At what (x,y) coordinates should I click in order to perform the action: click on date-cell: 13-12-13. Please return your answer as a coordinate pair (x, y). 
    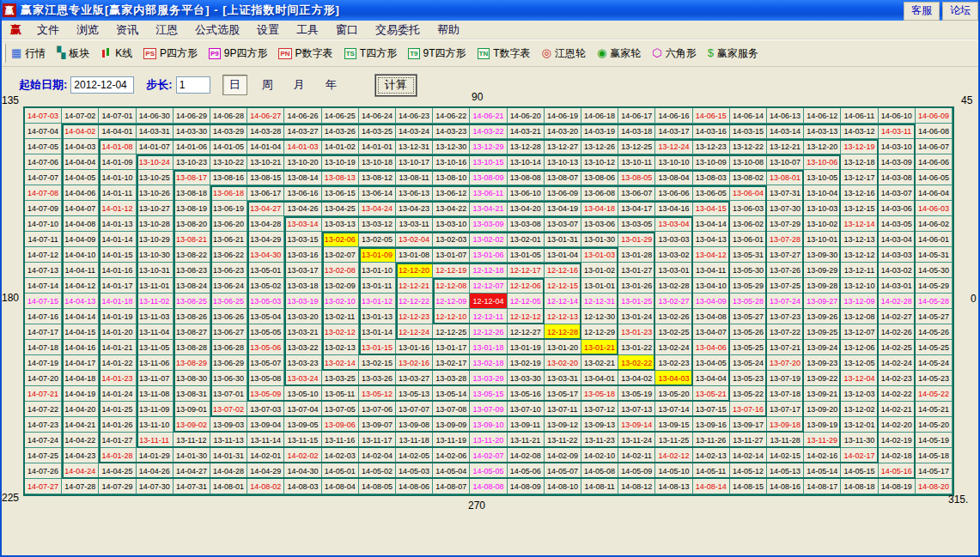
    Looking at the image, I should click on (859, 239).